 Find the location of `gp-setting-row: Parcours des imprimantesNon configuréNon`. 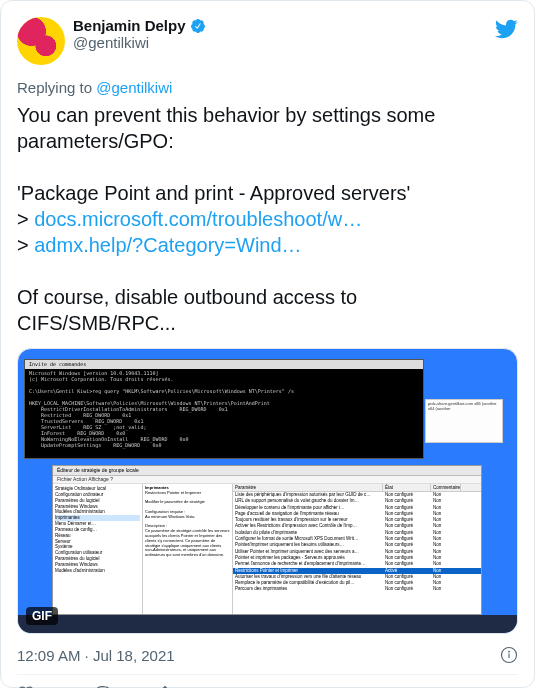

gp-setting-row: Parcours des imprimantesNon configuréNon is located at coordinates (357, 589).